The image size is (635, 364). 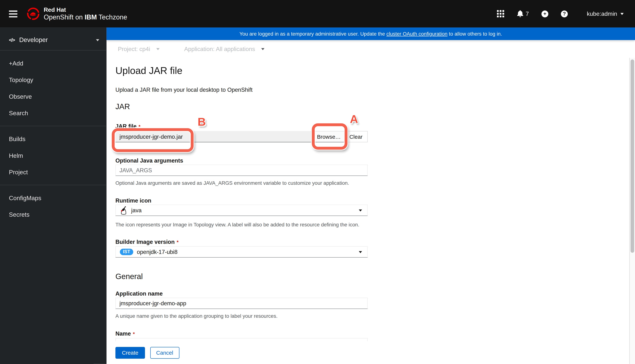 What do you see at coordinates (605, 14) in the screenshot?
I see `user-menu: kube:admin` at bounding box center [605, 14].